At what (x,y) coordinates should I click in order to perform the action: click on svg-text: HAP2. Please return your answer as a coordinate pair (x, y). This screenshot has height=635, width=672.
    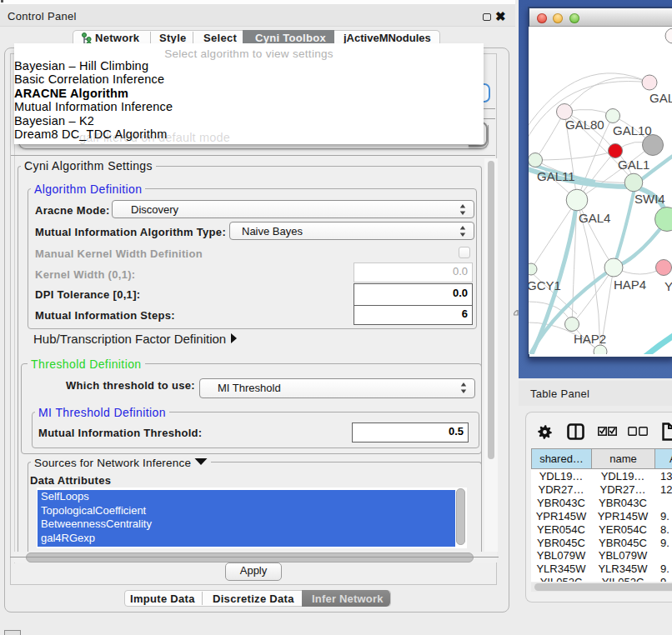
    Looking at the image, I should click on (590, 338).